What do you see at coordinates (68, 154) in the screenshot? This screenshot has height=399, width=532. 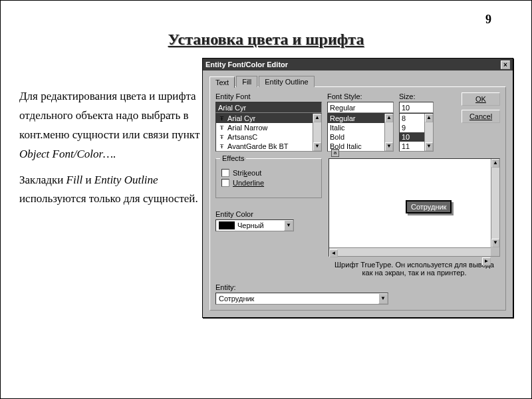 I see `body-p1b: Object Font/Color….` at bounding box center [68, 154].